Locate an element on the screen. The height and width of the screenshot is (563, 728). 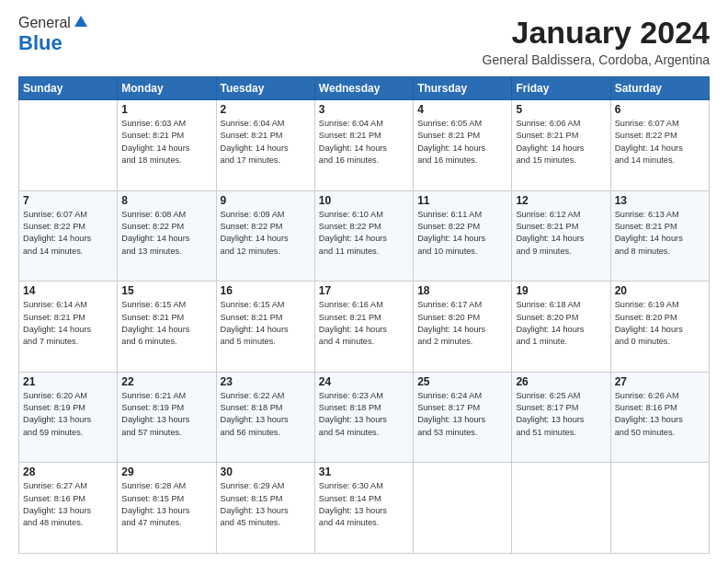
calendar-cell: 20Sunrise: 6:19 AM Sunset: 8:20 PM Dayli… is located at coordinates (660, 327).